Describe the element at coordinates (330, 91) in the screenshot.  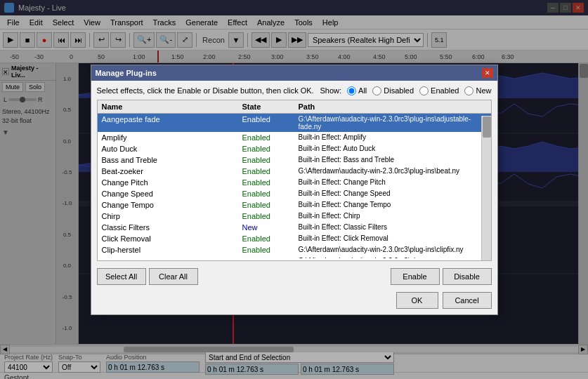
I see `show-label: Show:` at that location.